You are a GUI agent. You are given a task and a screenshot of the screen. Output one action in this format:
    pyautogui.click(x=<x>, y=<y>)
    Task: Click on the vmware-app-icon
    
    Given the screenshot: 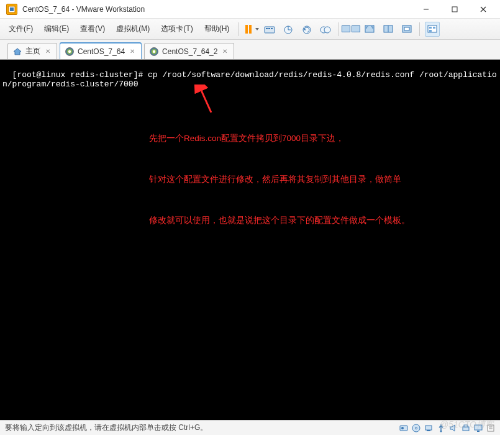 What is the action you would take?
    pyautogui.click(x=12, y=9)
    